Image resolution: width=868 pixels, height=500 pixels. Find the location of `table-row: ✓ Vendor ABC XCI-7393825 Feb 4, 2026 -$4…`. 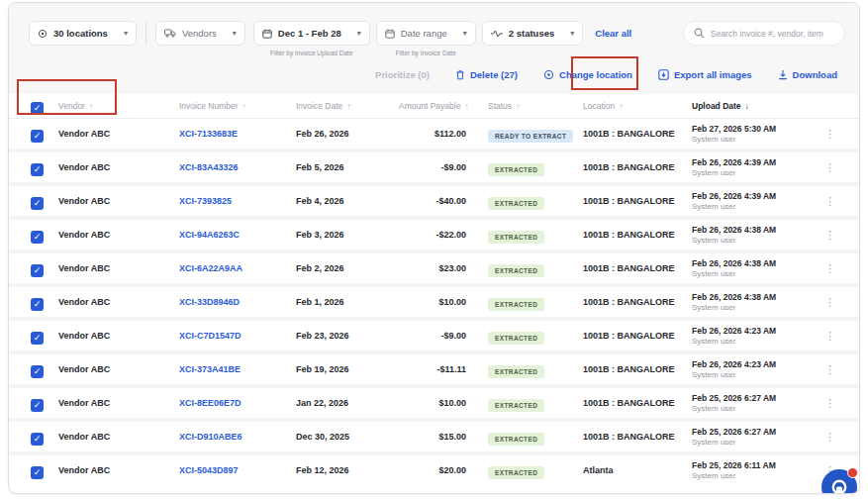

table-row: ✓ Vendor ABC XCI-7393825 Feb 4, 2026 -$4… is located at coordinates (434, 201).